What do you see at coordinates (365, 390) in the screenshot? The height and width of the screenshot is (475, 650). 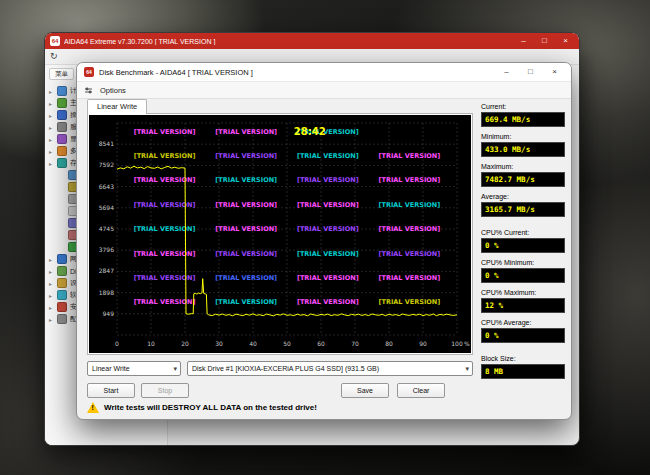 I see `save-button: Save` at bounding box center [365, 390].